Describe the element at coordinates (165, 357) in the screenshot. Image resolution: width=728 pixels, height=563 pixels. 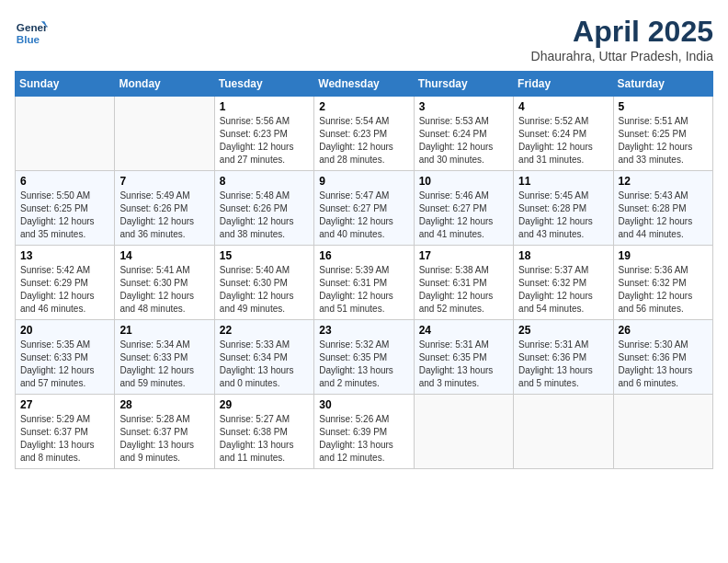
I see `calendar-cell: 21Sunrise: 5:34 AM Sunset: 6:33 PM Dayli…` at that location.